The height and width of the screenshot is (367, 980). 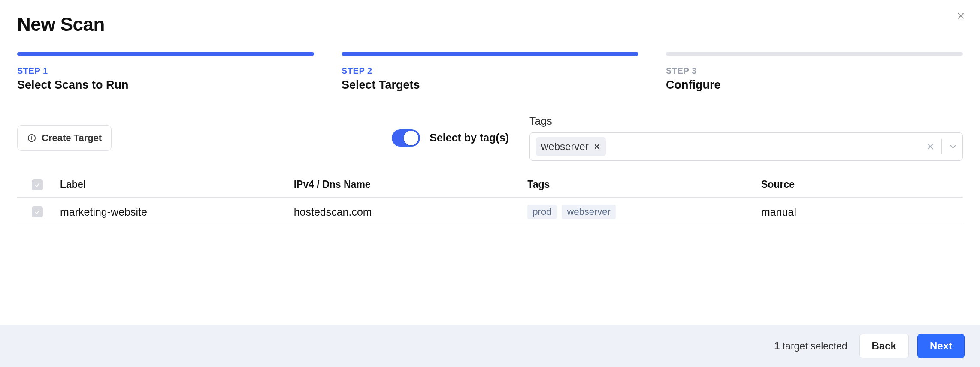 I want to click on create-target-button: Create Target, so click(x=64, y=138).